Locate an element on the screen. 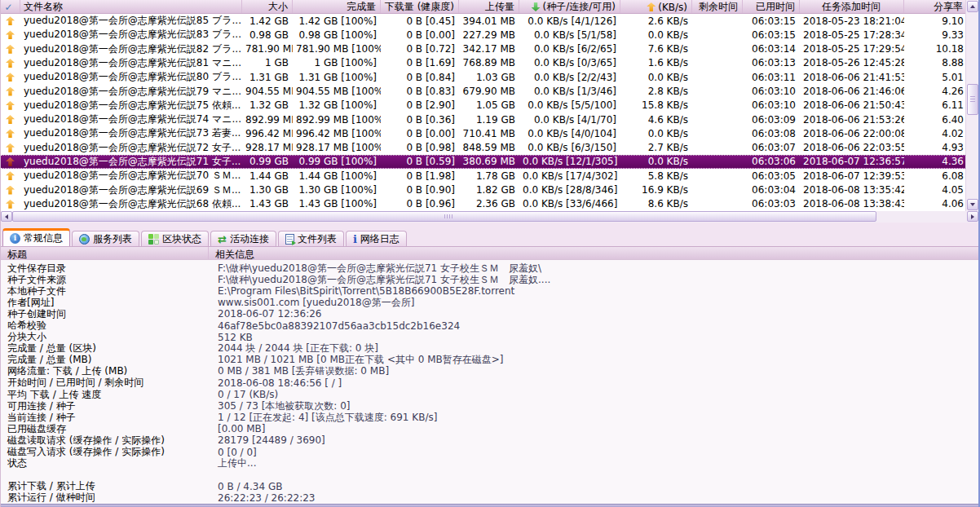 The width and height of the screenshot is (980, 507). task-row: yuedu2018@第一会所@志摩紫光伝説74 マニ...892.99 MB89… is located at coordinates (484, 119).